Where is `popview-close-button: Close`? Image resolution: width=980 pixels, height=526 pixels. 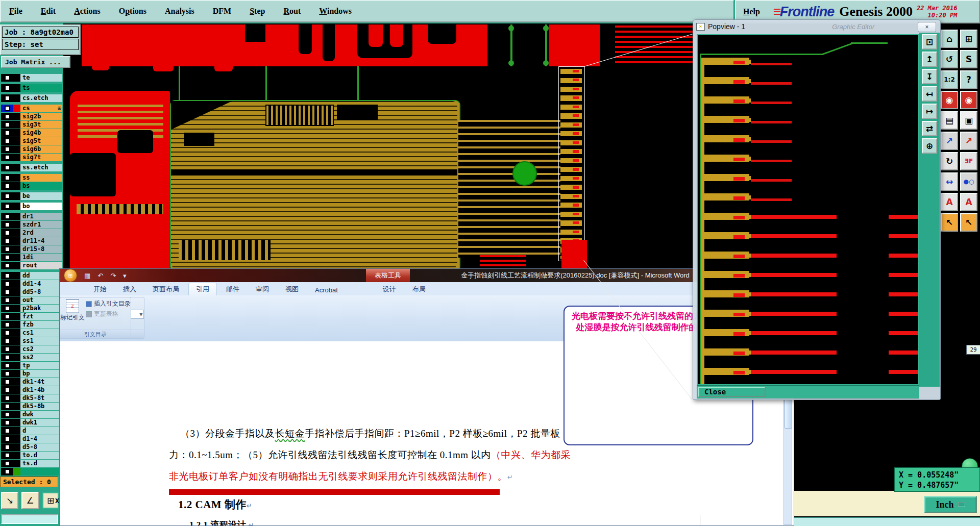 popview-close-button: Close is located at coordinates (732, 392).